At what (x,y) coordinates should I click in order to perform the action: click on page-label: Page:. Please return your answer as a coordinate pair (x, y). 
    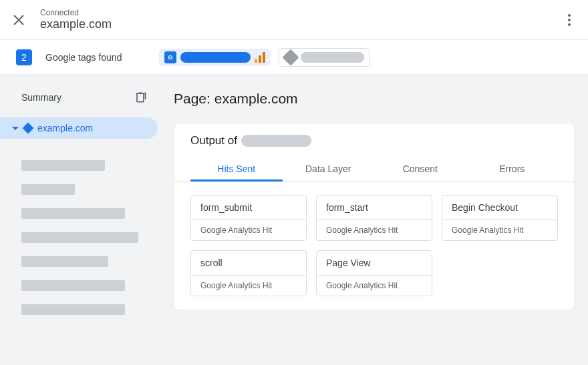
    Looking at the image, I should click on (194, 99).